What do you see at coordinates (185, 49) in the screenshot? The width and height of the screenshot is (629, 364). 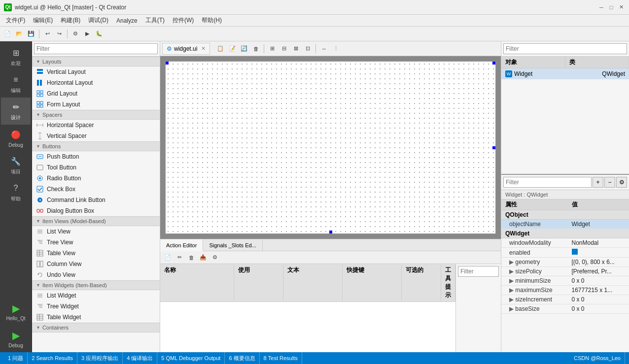 I see `canvas-tab-label: widget.ui` at bounding box center [185, 49].